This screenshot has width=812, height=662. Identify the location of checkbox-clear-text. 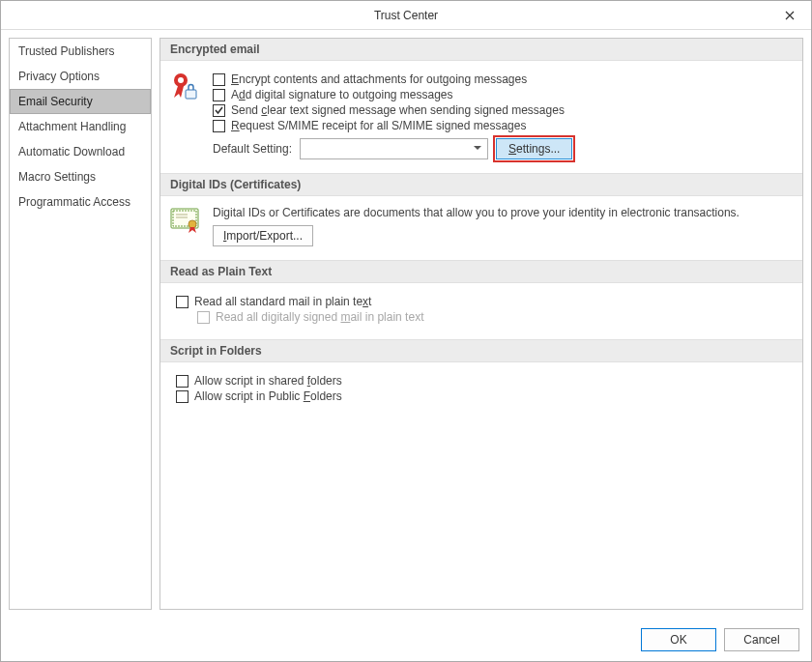
(218, 110).